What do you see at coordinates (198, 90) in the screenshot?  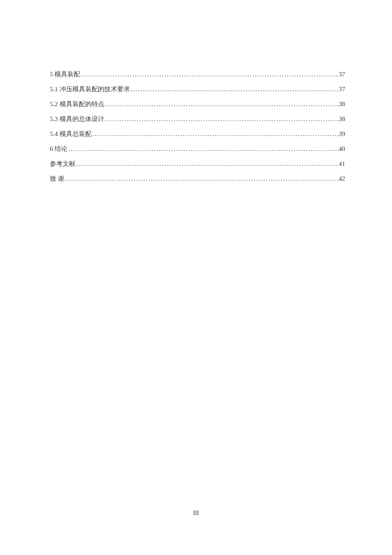 I see `toc-entry: 5.1 冲压模具装配的技术要求 37` at bounding box center [198, 90].